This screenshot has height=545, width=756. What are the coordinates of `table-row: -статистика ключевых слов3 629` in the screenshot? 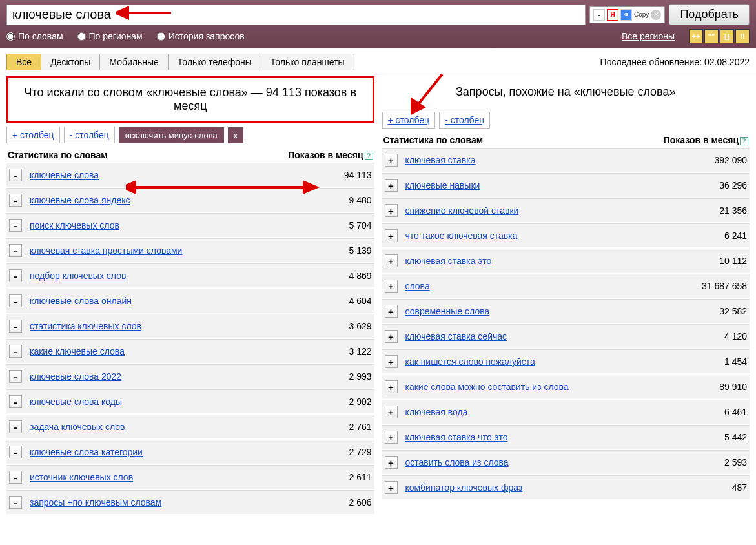 It's located at (190, 325).